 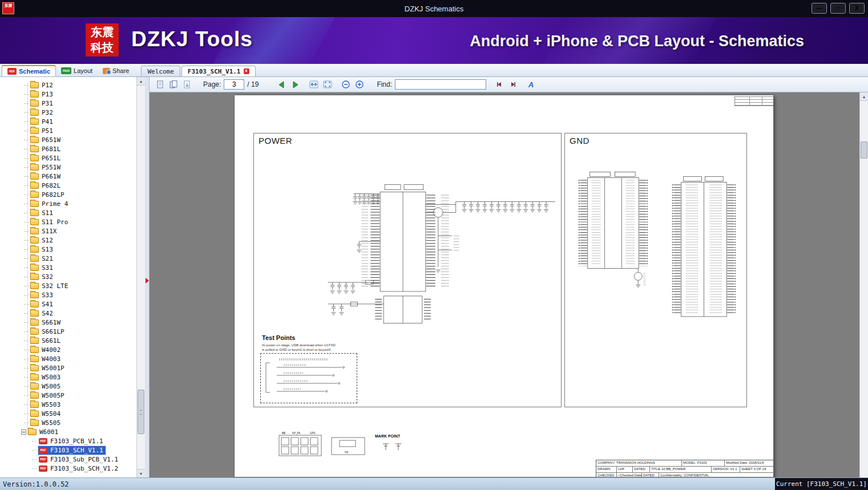 What do you see at coordinates (819, 8) in the screenshot?
I see `minimize-button: —` at bounding box center [819, 8].